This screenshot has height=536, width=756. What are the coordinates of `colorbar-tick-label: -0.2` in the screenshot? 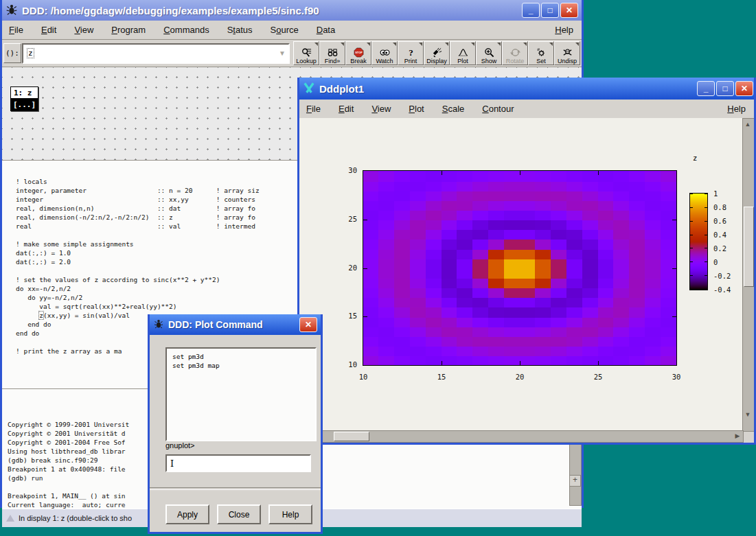 It's located at (722, 276).